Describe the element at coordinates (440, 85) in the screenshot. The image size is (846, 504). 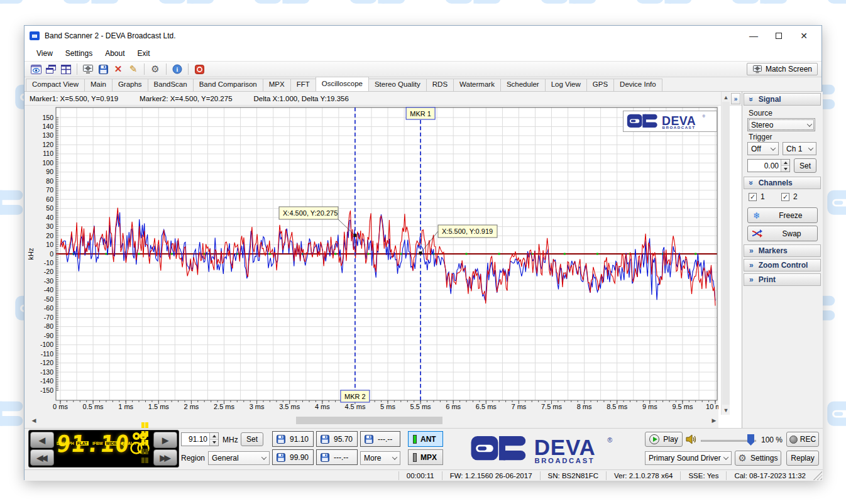
I see `tab-rds: RDS` at that location.